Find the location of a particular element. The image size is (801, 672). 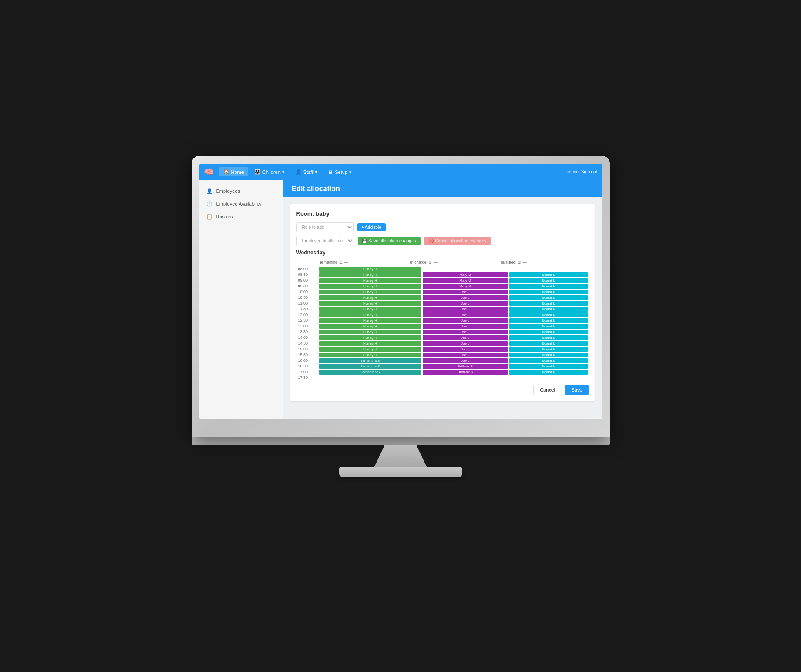

cancel-allocation-button: 🚫 Cancel allocation changes is located at coordinates (458, 241).